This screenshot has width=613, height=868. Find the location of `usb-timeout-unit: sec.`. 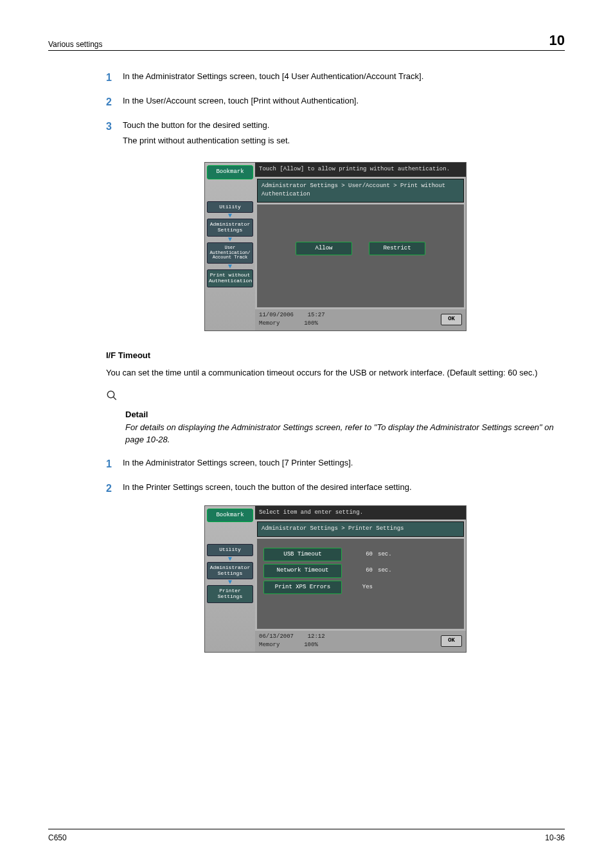

usb-timeout-unit: sec. is located at coordinates (385, 555).